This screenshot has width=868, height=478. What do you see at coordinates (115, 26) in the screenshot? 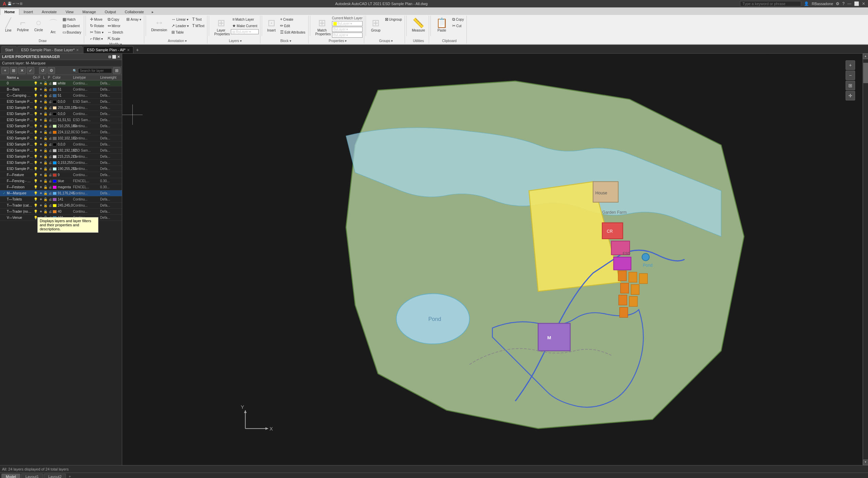
I see `mirror-button: ⇔ Mirror` at bounding box center [115, 26].